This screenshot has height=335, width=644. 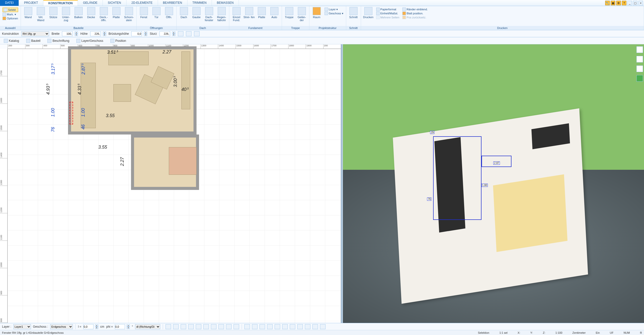 I want to click on platte-button: Platte, so click(x=116, y=13).